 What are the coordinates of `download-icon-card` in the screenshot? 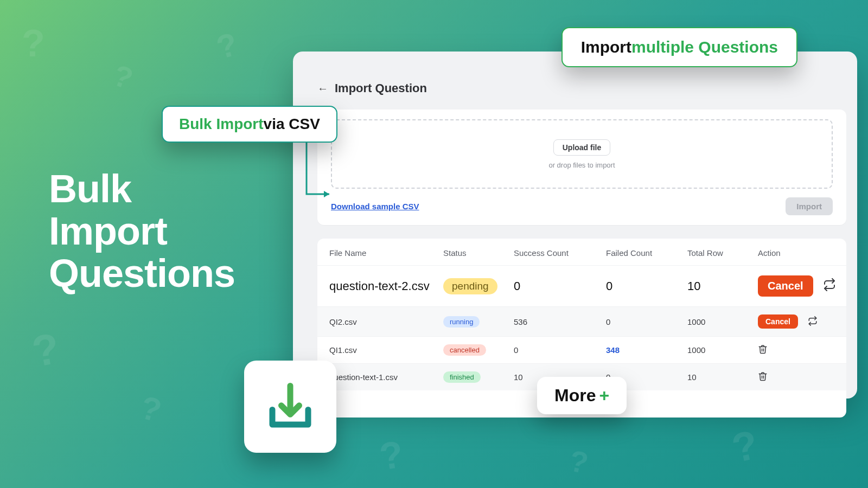 It's located at (290, 407).